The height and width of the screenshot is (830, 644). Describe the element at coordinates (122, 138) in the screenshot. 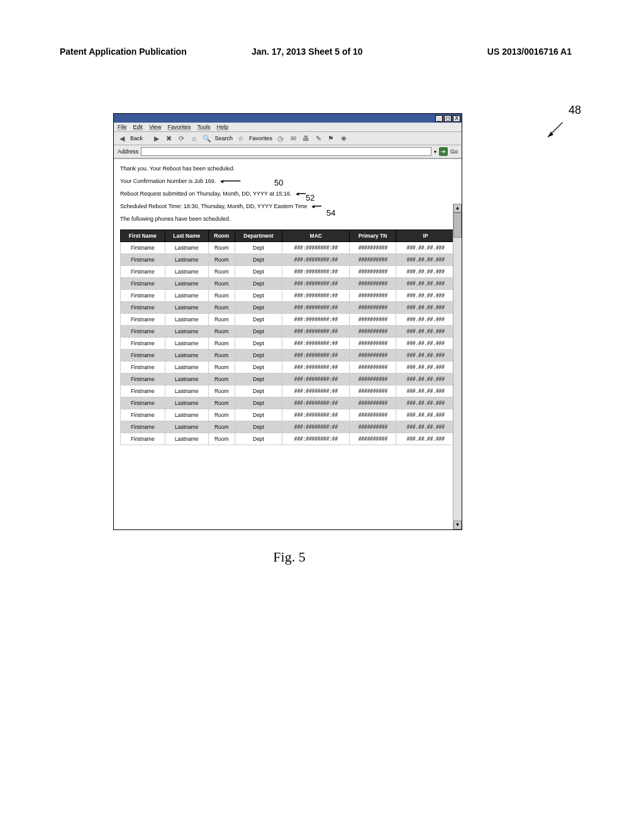

I see `back-icon: ◀` at that location.